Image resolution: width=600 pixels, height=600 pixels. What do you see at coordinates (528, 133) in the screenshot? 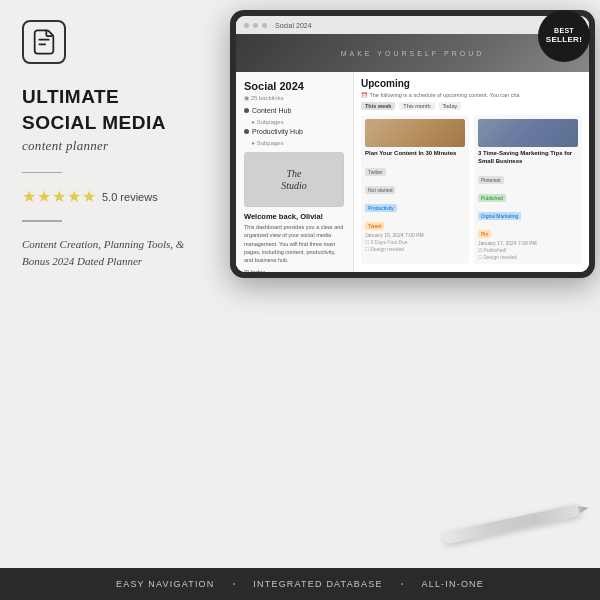
I see `card-2-bg` at bounding box center [528, 133].